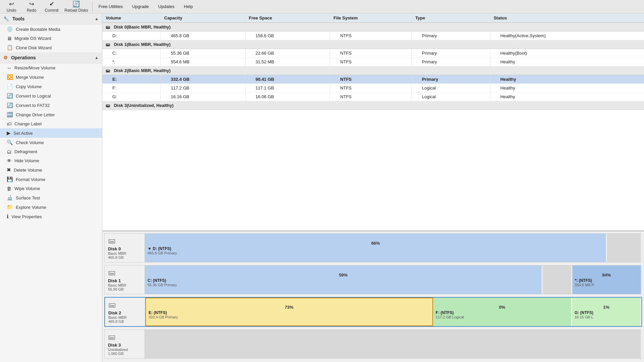  I want to click on menu-item-create-bootable: 💿 Create Bootable Media, so click(51, 29).